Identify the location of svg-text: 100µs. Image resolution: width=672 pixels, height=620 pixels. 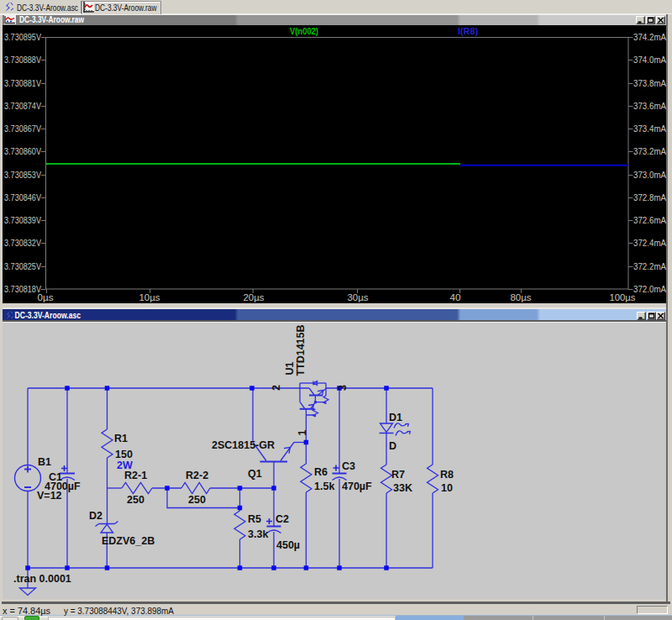
(623, 297).